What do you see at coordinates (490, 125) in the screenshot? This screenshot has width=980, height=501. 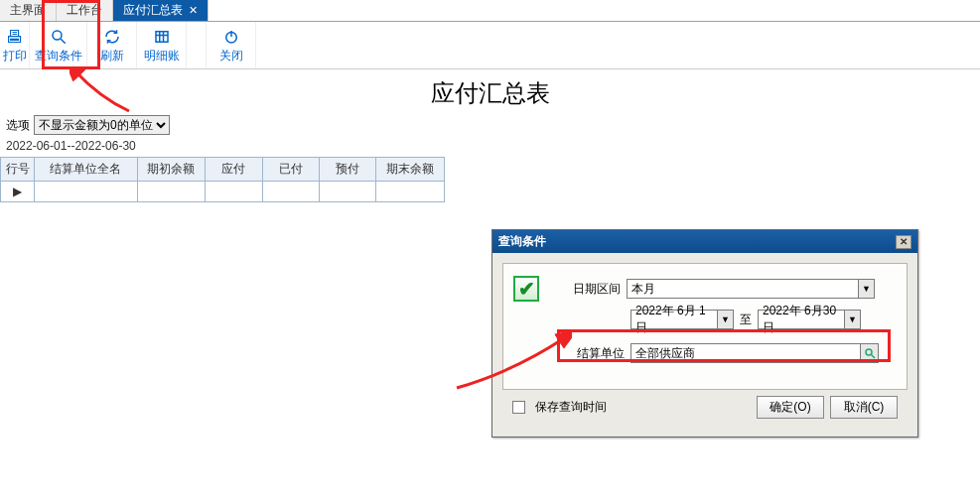 I see `options-row: 选项 不显示金额为0的单位` at bounding box center [490, 125].